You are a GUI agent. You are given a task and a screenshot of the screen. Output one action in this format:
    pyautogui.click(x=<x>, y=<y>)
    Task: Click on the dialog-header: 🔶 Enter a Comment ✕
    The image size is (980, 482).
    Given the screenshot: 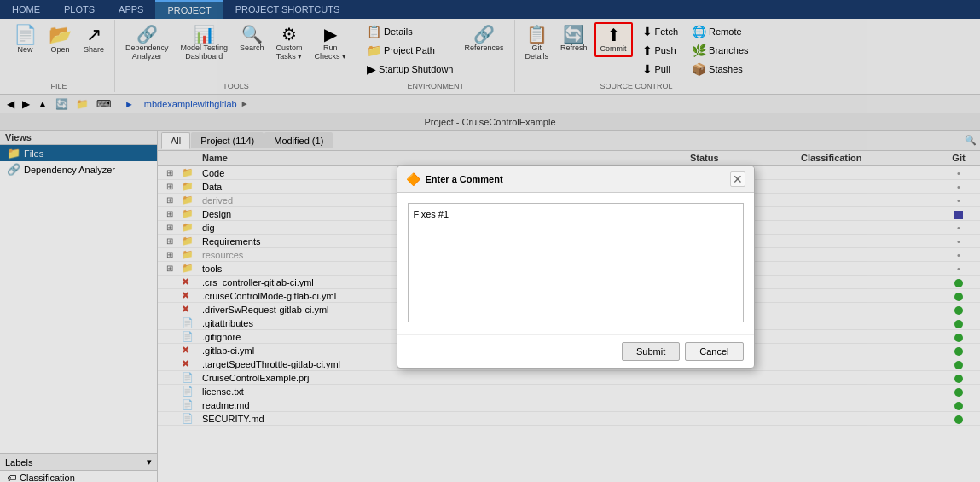 What is the action you would take?
    pyautogui.click(x=576, y=179)
    